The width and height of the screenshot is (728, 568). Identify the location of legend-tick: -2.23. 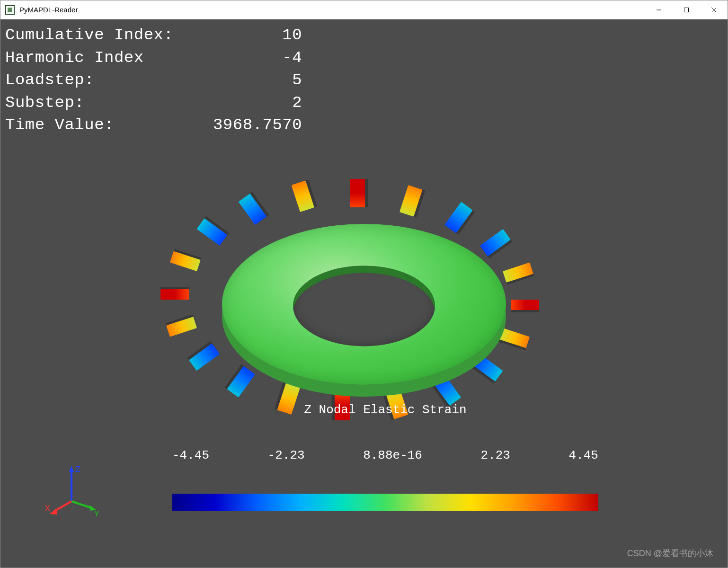
(286, 455).